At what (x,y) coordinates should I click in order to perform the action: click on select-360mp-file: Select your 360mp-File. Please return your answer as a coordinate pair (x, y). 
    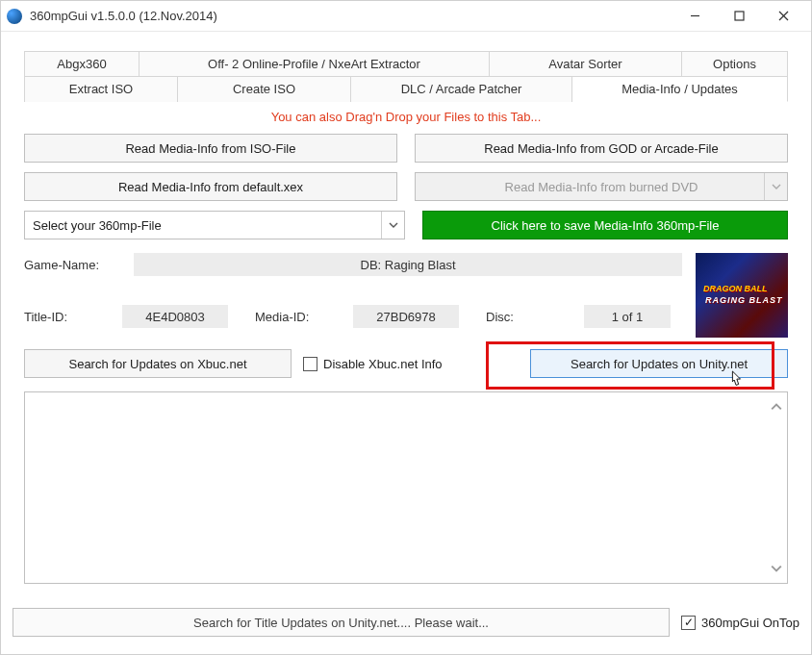
    Looking at the image, I should click on (215, 225).